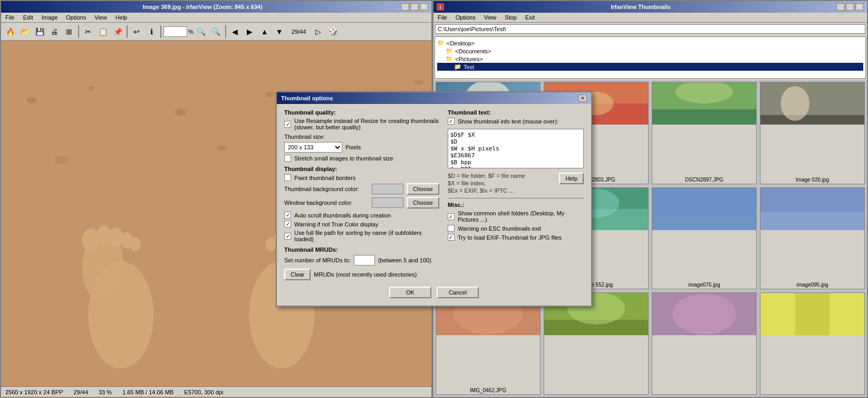 Image resolution: width=868 pixels, height=398 pixels. I want to click on misc-section-label: Misc.:, so click(516, 205).